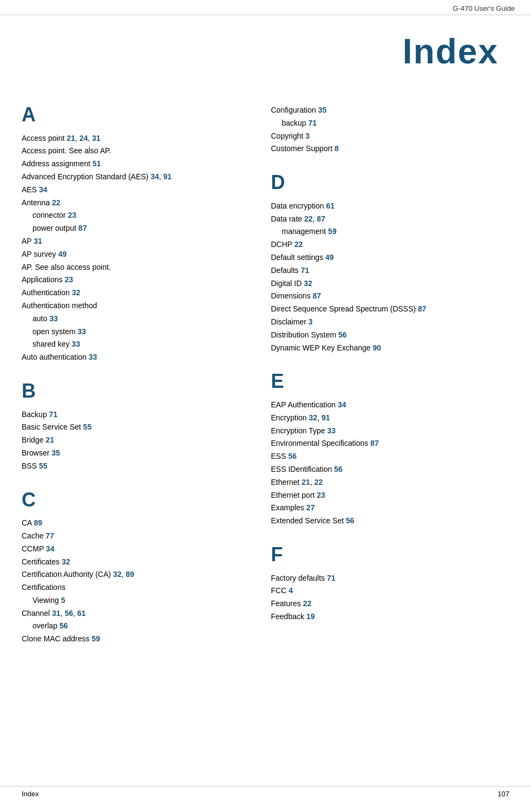  What do you see at coordinates (135, 190) in the screenshot?
I see `list-item: AES 34` at bounding box center [135, 190].